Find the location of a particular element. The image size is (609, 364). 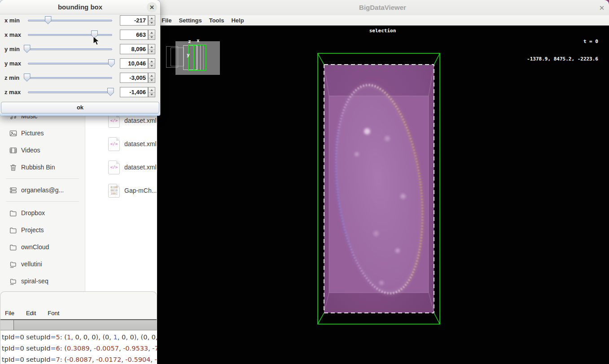

ok-button: ok is located at coordinates (80, 108).